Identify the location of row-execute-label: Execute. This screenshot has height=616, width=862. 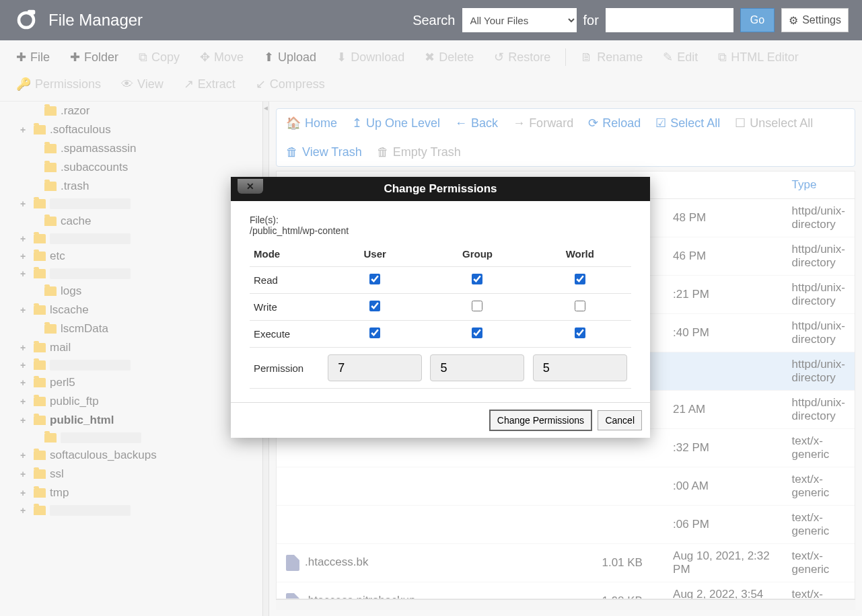
(287, 334).